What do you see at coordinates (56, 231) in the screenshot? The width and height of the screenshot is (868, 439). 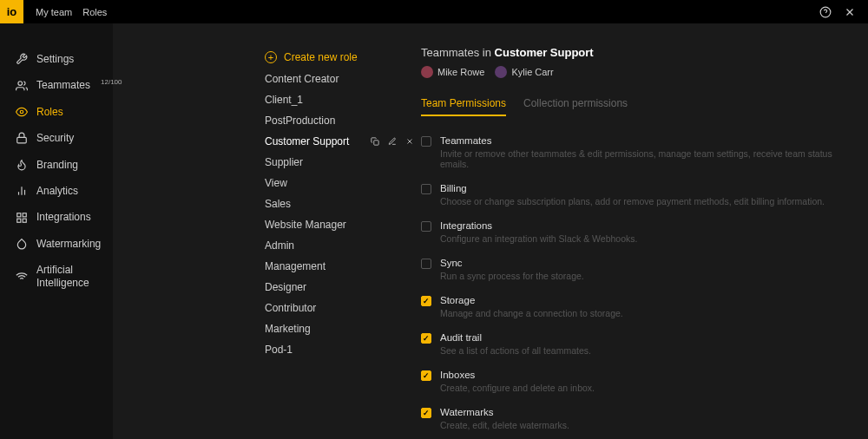 I see `sidebar: SettingsTeammates12/100RolesSecurityBran…` at bounding box center [56, 231].